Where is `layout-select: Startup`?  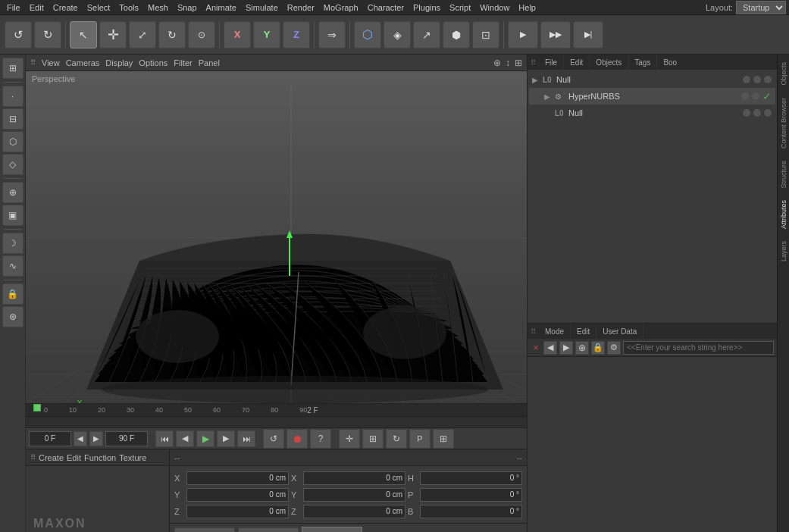
layout-select: Startup is located at coordinates (761, 8).